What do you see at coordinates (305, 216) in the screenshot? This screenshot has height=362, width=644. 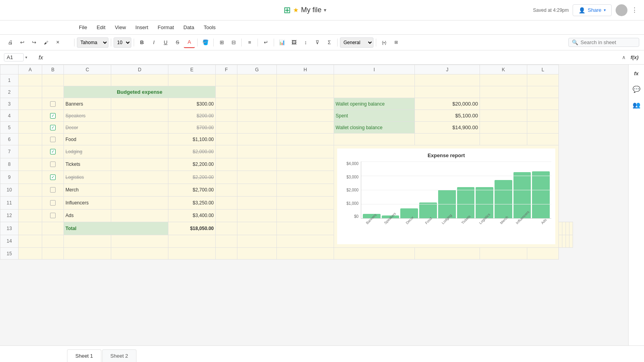 I see `cell-h12` at bounding box center [305, 216].